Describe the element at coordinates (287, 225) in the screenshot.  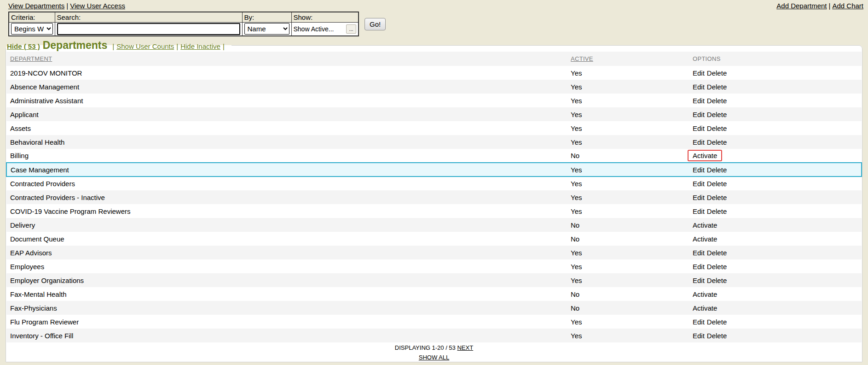
I see `department-name: Delivery` at that location.